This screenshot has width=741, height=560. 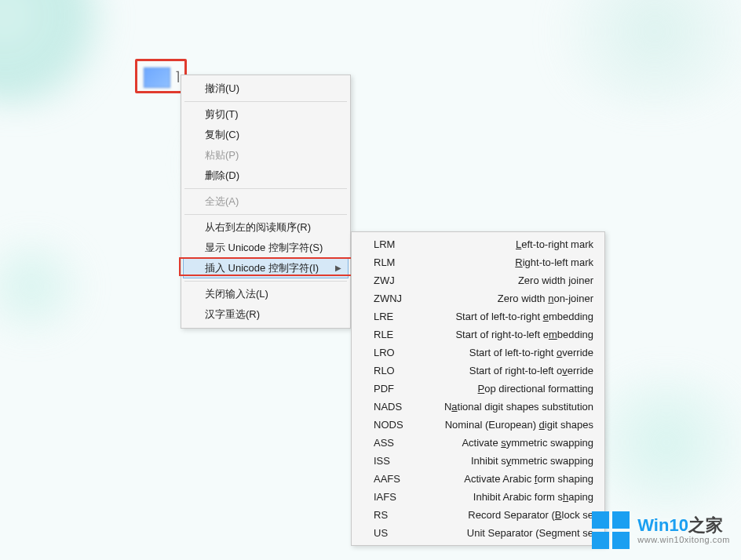 I want to click on submenu-desc: Start of right-to-left embedding, so click(x=506, y=334).